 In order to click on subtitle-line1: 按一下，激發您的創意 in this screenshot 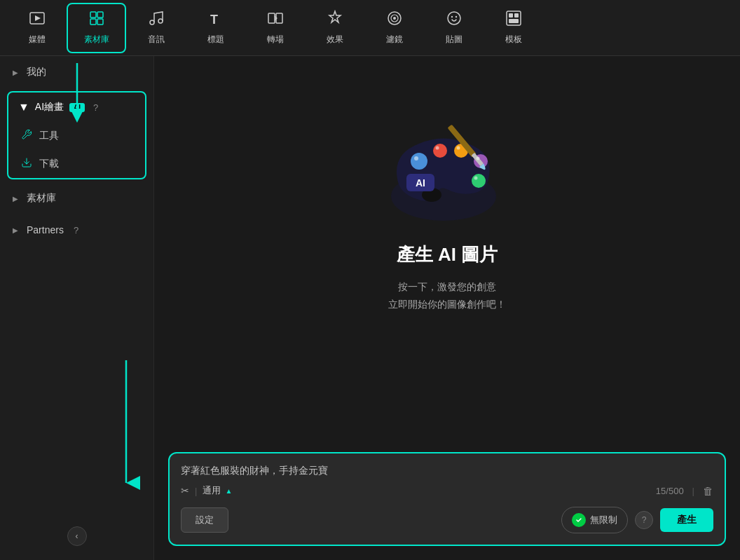, I will do `click(447, 287)`.